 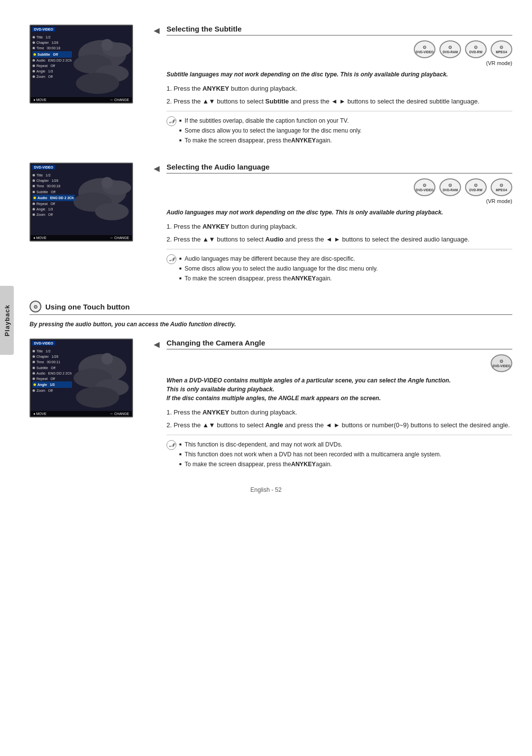 What do you see at coordinates (54, 195) in the screenshot?
I see `dvd-menu-audio: Title 1/2 Chapter 1/26 Time 00:00:18 Sub…` at bounding box center [54, 195].